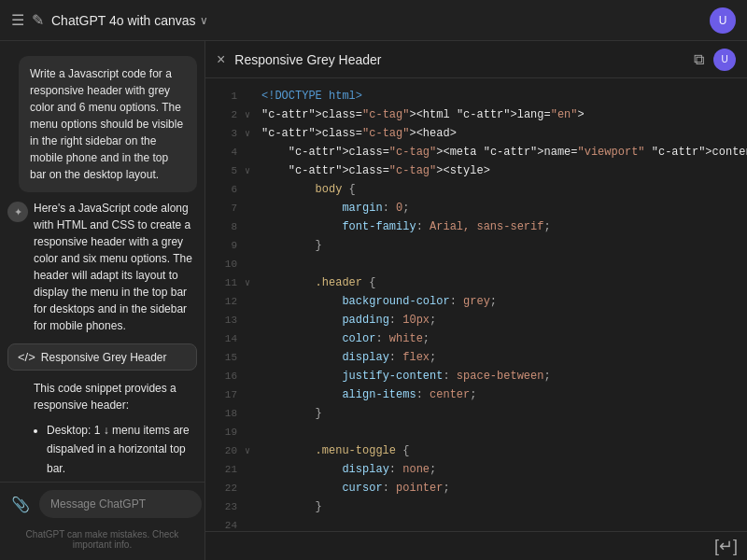  Describe the element at coordinates (500, 172) in the screenshot. I see `line-content: "c-attr">class="c-tag"><style>` at that location.